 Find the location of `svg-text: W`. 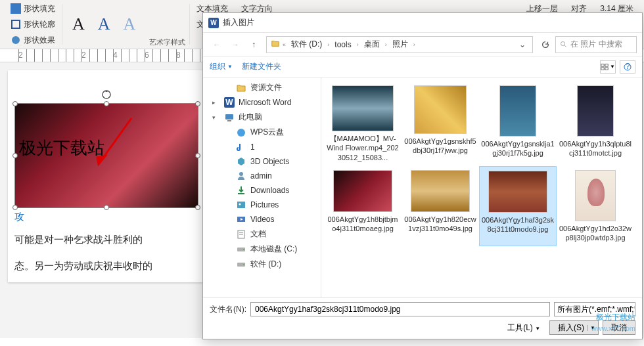

svg-text: W is located at coordinates (229, 102).